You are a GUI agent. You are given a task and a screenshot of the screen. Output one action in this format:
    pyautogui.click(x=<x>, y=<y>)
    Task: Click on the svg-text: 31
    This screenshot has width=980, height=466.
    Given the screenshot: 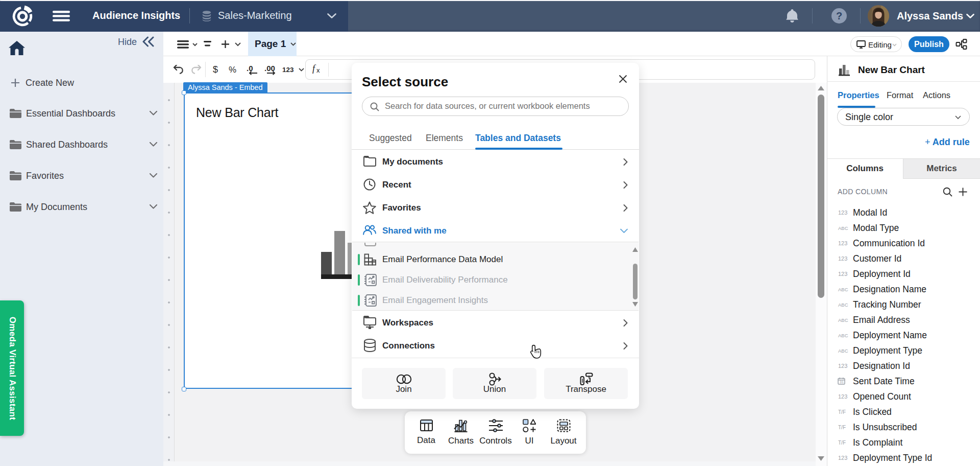 What is the action you would take?
    pyautogui.click(x=842, y=382)
    